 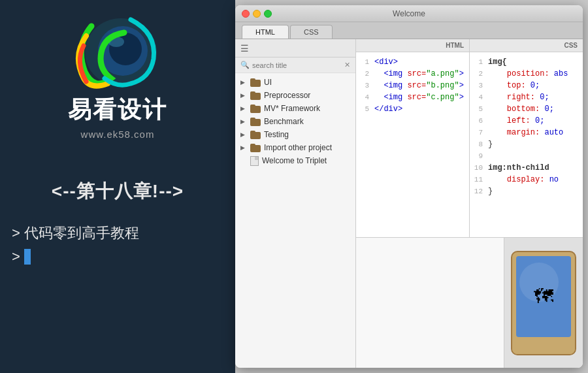 I want to click on sidebar-search-bar: 🔍 ✕, so click(x=295, y=65).